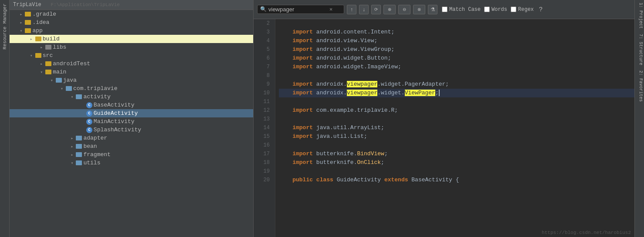 The height and width of the screenshot is (237, 644). I want to click on line-number-9: 9, so click(264, 84).